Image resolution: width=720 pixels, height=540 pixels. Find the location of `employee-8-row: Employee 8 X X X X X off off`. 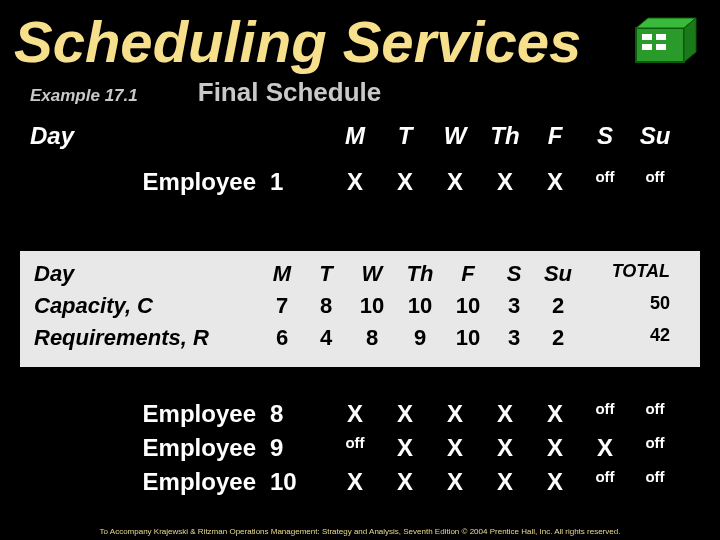

employee-8-row: Employee 8 X X X X X off off is located at coordinates (360, 414).